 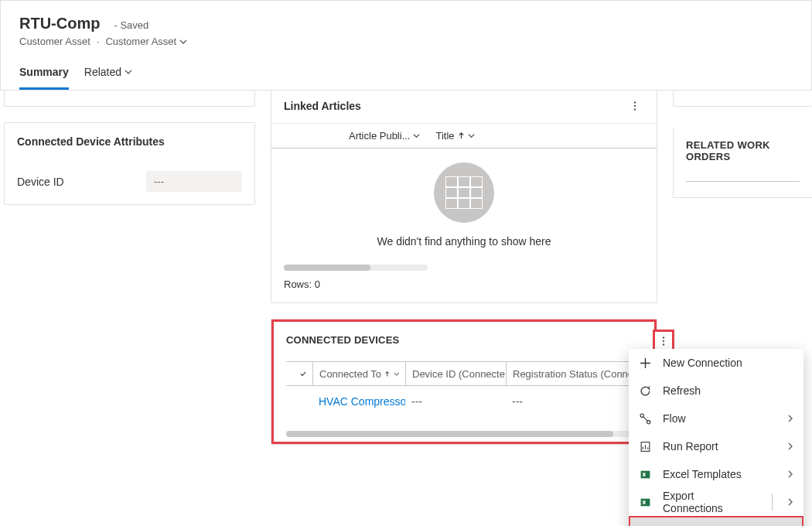 I want to click on check-icon, so click(x=303, y=374).